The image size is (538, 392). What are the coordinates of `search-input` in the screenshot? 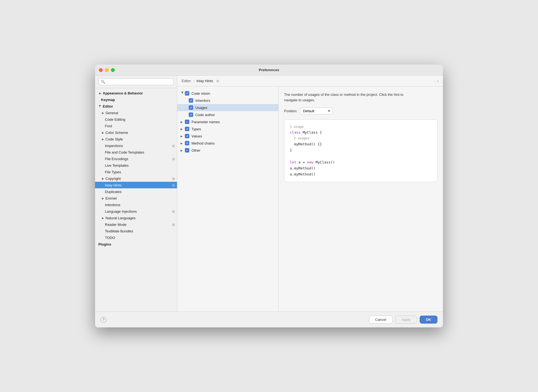 It's located at (139, 82).